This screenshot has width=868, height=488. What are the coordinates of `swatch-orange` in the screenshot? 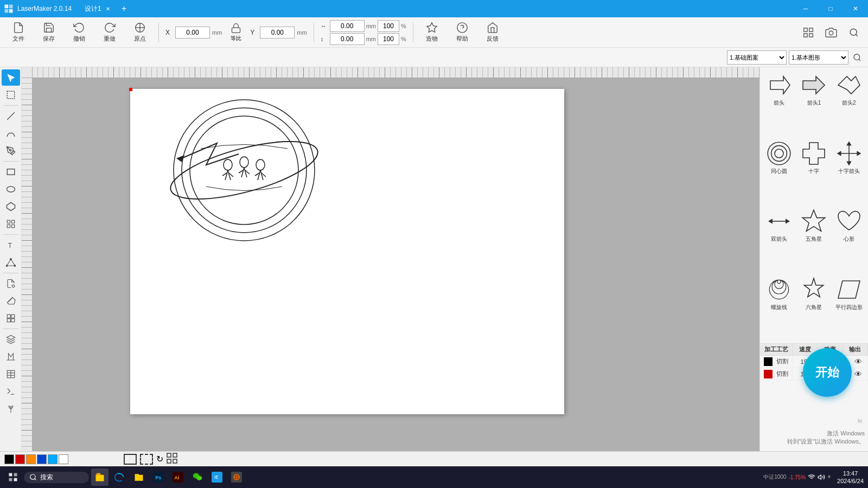 It's located at (31, 459).